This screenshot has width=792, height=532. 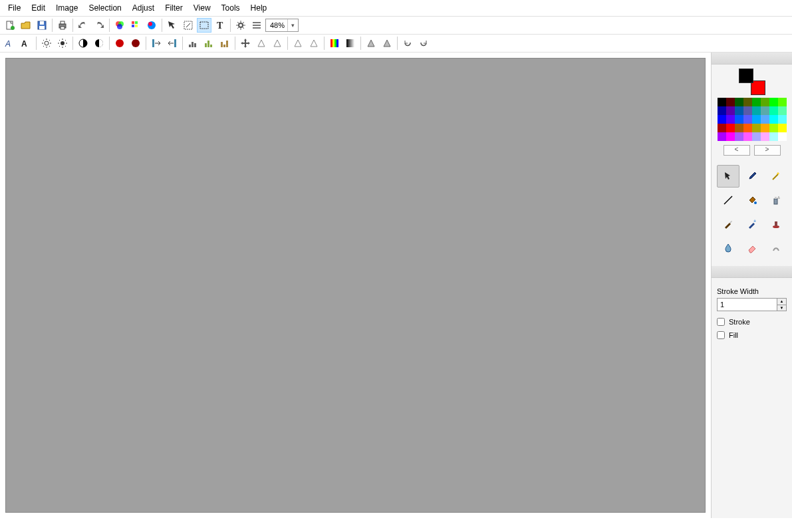 What do you see at coordinates (314, 43) in the screenshot?
I see `flip-d-icon` at bounding box center [314, 43].